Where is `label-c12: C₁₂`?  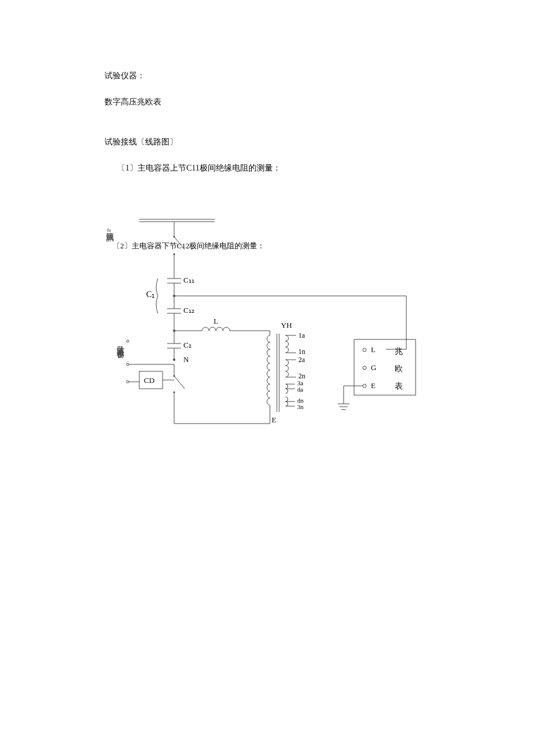 label-c12: C₁₂ is located at coordinates (189, 310).